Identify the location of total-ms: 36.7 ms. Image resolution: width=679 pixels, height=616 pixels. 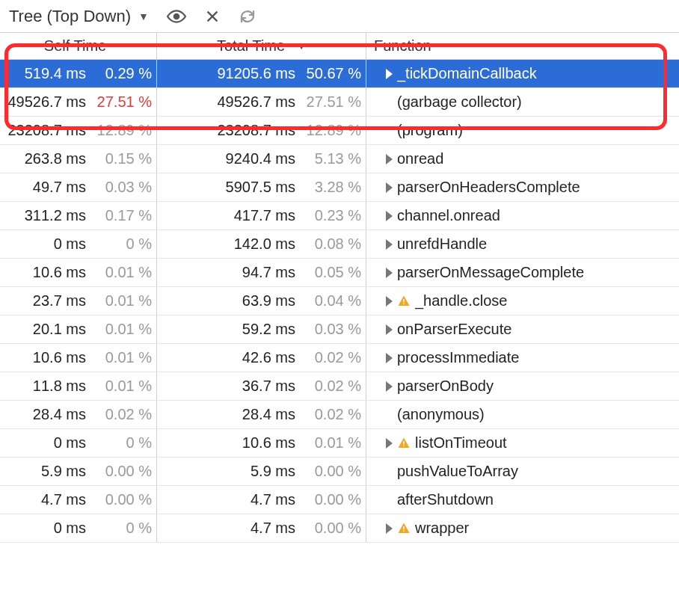
(269, 386).